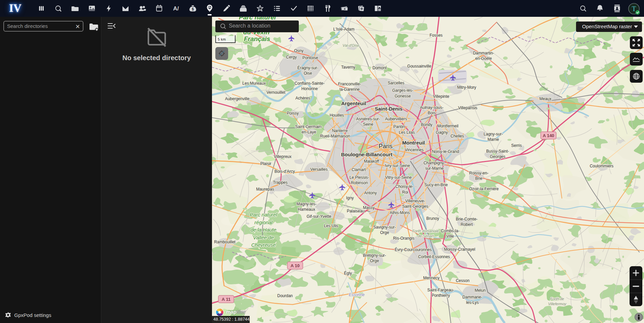  I want to click on svg-text: Forêt de, so click(557, 299).